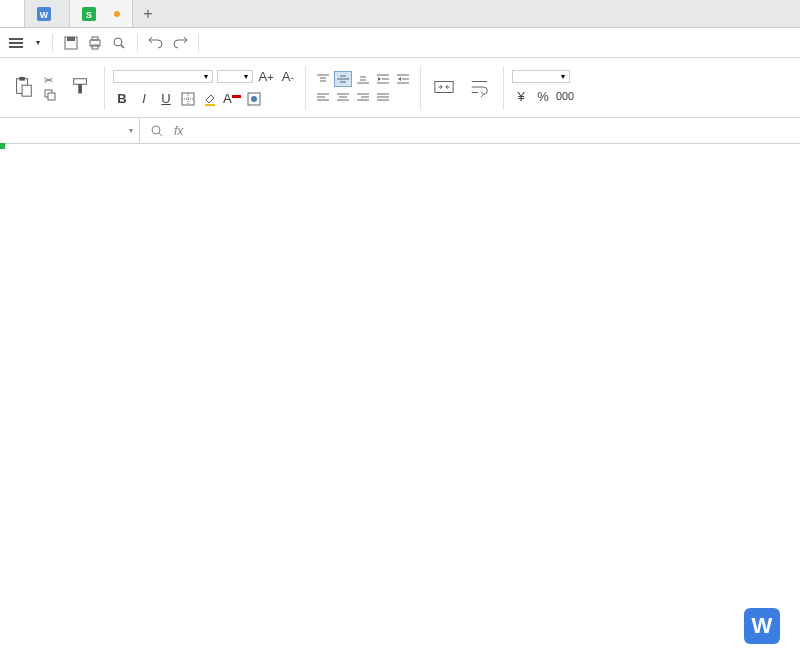 This screenshot has height=660, width=800. What do you see at coordinates (37, 42) in the screenshot?
I see `file-menu: ▾` at bounding box center [37, 42].